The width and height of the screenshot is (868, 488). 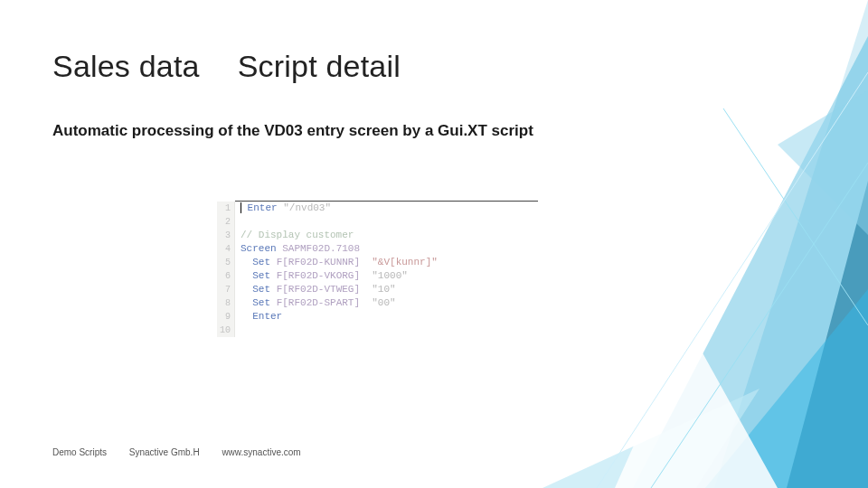 I want to click on footer-company: Synactive Gmb.H, so click(x=165, y=452).